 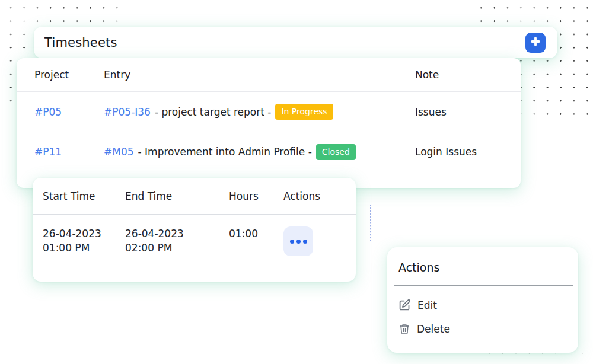 What do you see at coordinates (81, 43) in the screenshot?
I see `page-title: Timesheets` at bounding box center [81, 43].